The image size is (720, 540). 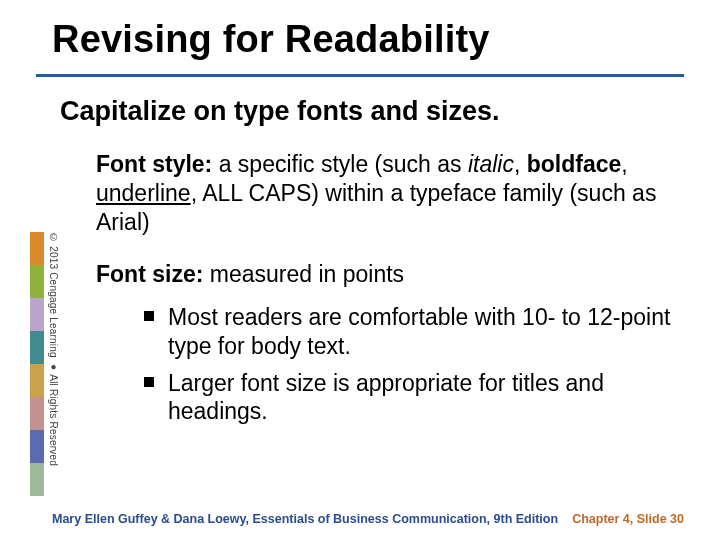 What do you see at coordinates (408, 398) in the screenshot?
I see `list-item: Larger font size is appropriate for titl…` at bounding box center [408, 398].